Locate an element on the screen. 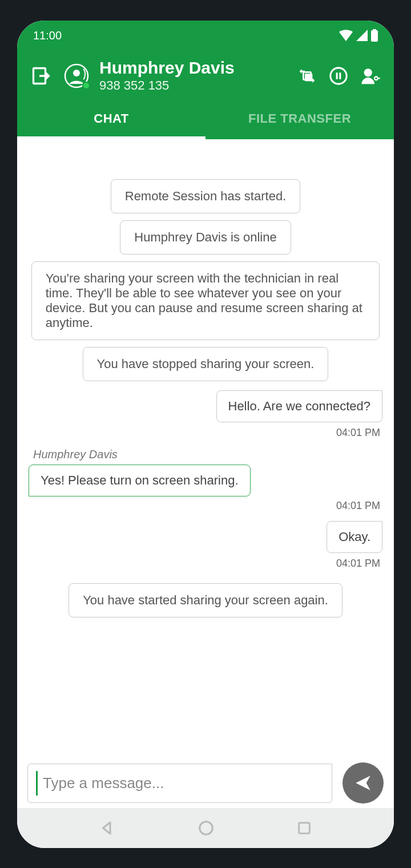 This screenshot has height=868, width=411. back-icon is located at coordinates (107, 828).